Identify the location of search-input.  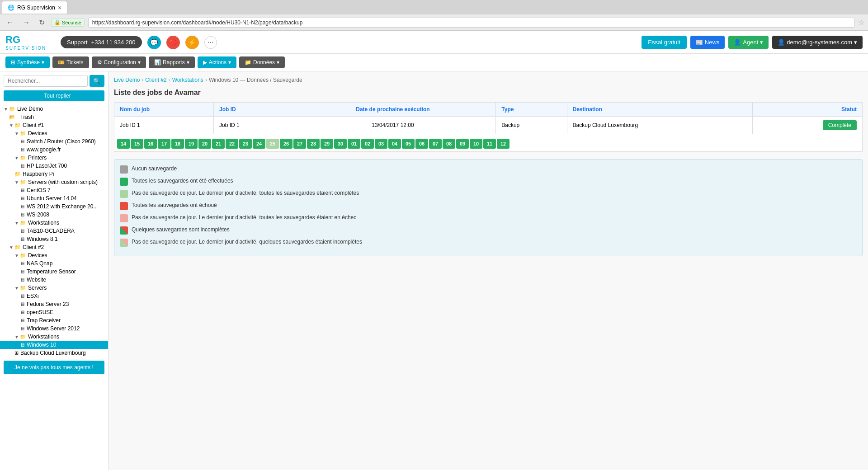
(46, 81).